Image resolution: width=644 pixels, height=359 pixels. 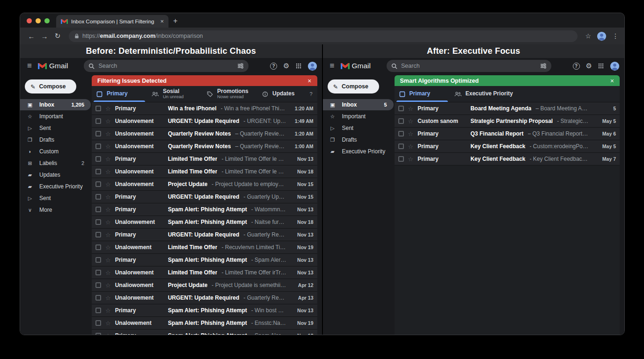 I want to click on address-bar: https://email.company.com/inbox/comparis…, so click(x=323, y=36).